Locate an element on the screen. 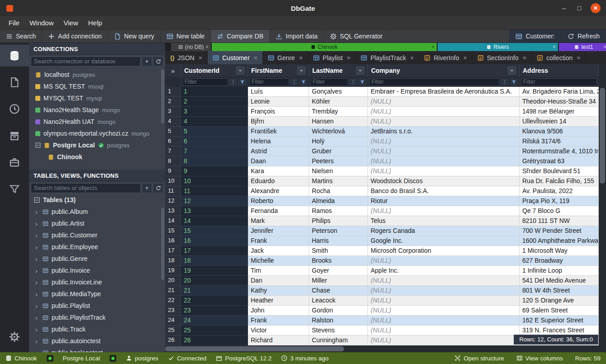 The width and height of the screenshot is (606, 364). cell-address: Grétrystraat 63 is located at coordinates (559, 161).